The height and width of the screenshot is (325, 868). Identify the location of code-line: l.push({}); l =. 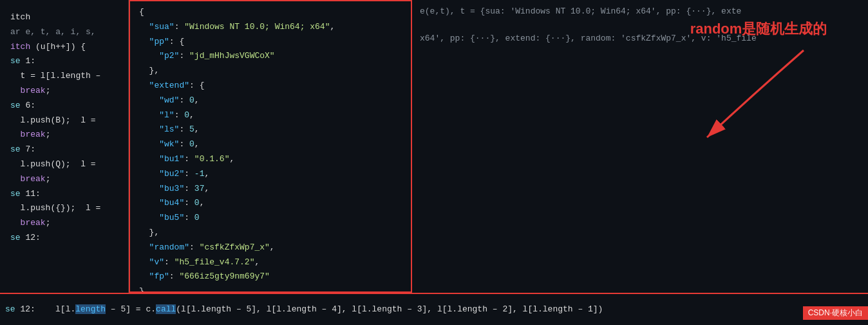
(64, 209).